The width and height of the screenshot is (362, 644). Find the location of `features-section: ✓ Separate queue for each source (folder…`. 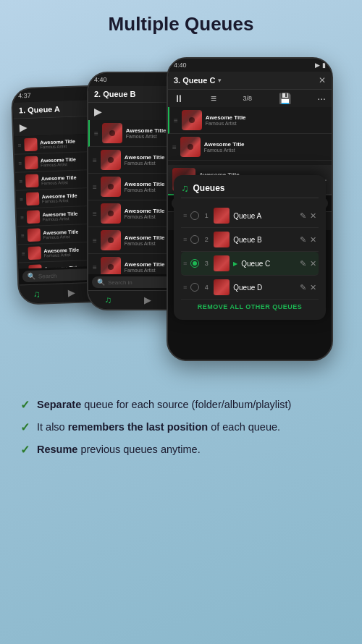

features-section: ✓ Separate queue for each source (folder… is located at coordinates (181, 424).